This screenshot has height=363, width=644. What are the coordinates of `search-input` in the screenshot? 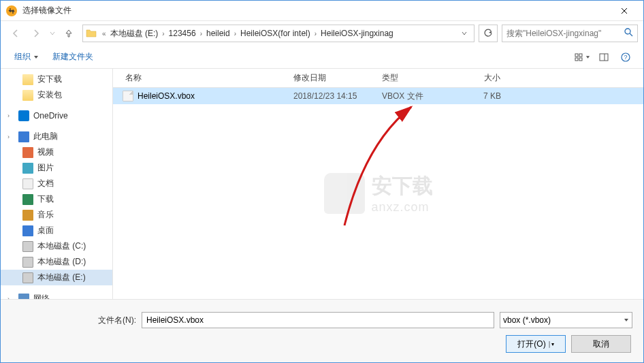 It's located at (565, 33).